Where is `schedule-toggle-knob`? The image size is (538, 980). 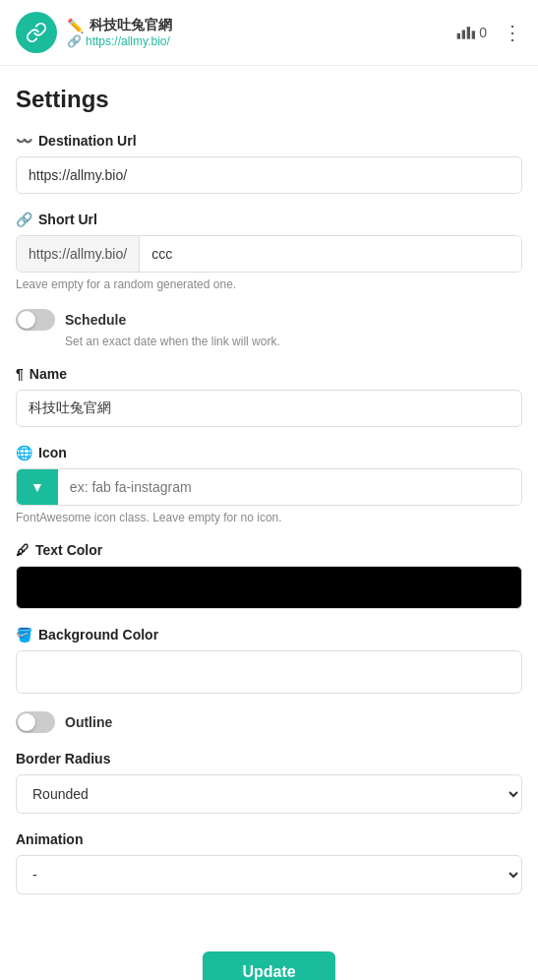 schedule-toggle-knob is located at coordinates (27, 320).